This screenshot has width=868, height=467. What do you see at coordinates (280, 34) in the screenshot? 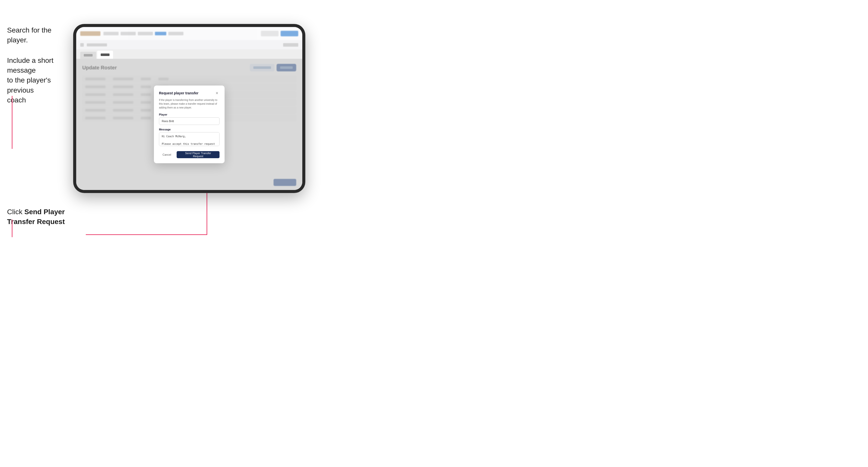
I see `header-actions` at bounding box center [280, 34].